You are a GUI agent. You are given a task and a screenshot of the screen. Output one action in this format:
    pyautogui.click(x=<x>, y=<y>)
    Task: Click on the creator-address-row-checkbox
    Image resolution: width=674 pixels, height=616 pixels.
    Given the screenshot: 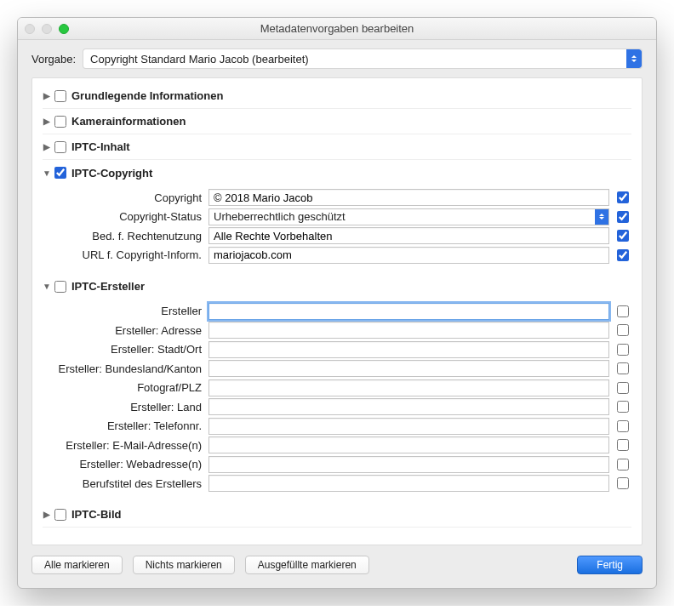 What is the action you would take?
    pyautogui.click(x=623, y=330)
    